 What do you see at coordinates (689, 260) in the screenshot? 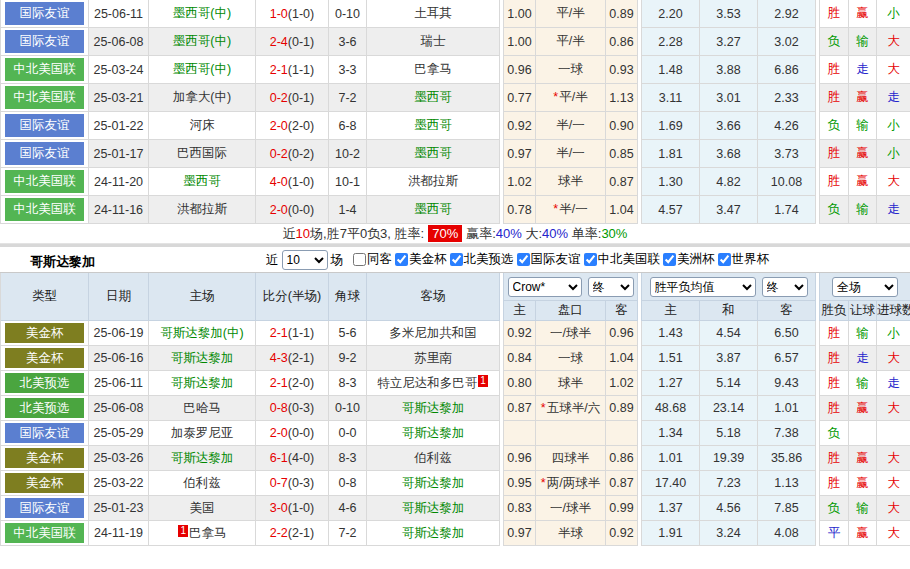
I see `filter-美洲杯: 美洲杯` at bounding box center [689, 260].